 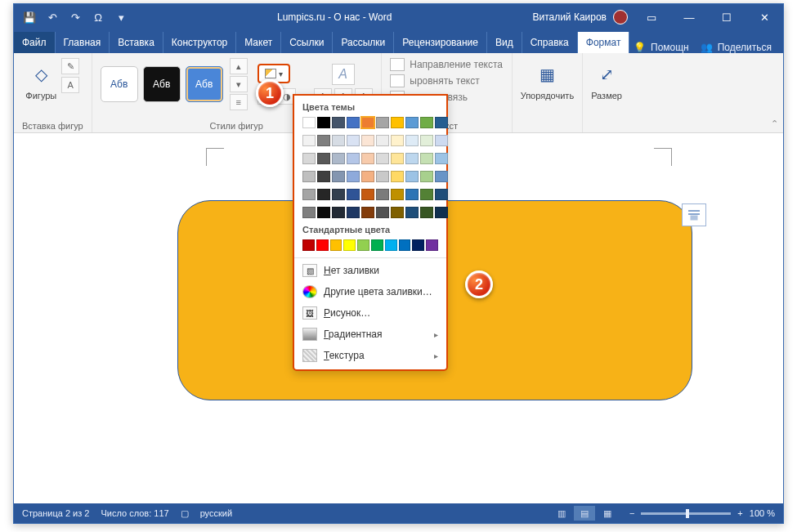 What do you see at coordinates (121, 17) in the screenshot?
I see `qat-dropdown-icon: ▾` at bounding box center [121, 17].